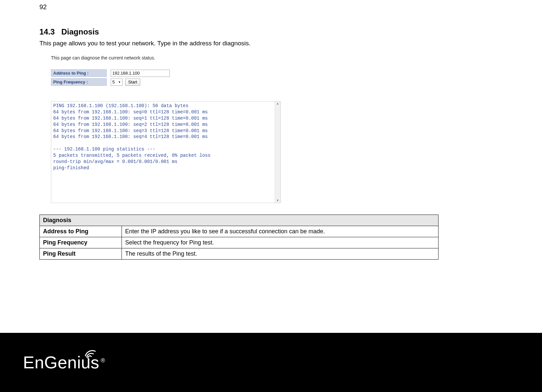 The width and height of the screenshot is (542, 392). What do you see at coordinates (140, 73) in the screenshot?
I see `address-to-ping-input` at bounding box center [140, 73].